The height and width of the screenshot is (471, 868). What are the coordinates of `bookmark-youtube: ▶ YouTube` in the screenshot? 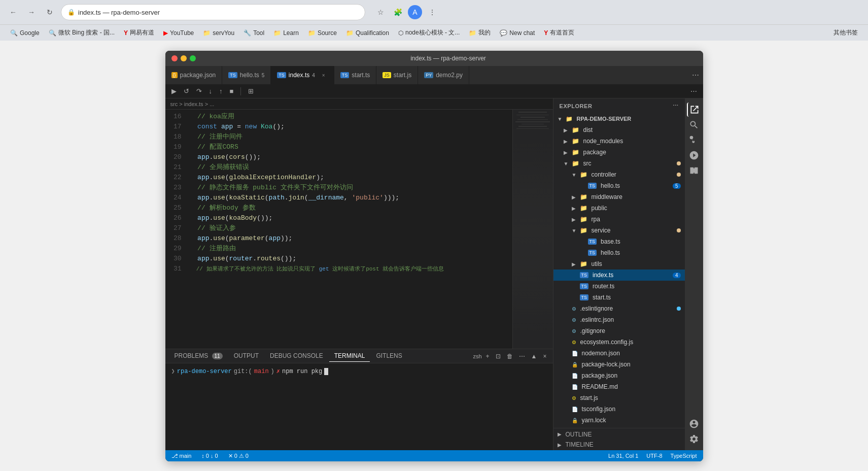 It's located at (179, 33).